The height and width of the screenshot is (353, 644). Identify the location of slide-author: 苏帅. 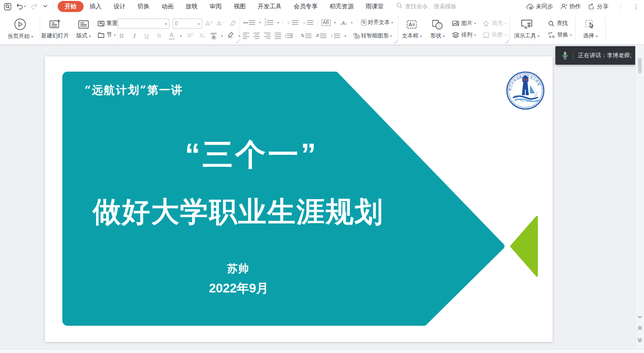
(238, 269).